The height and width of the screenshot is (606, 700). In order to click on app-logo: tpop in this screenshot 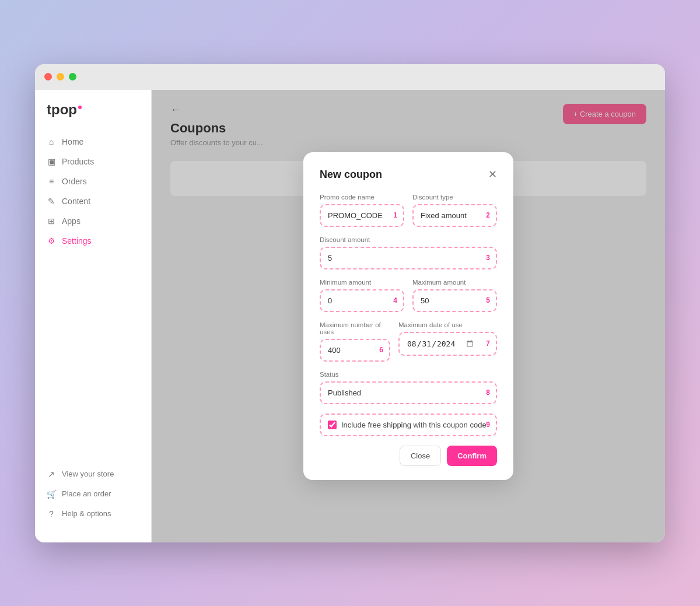, I will do `click(93, 117)`.